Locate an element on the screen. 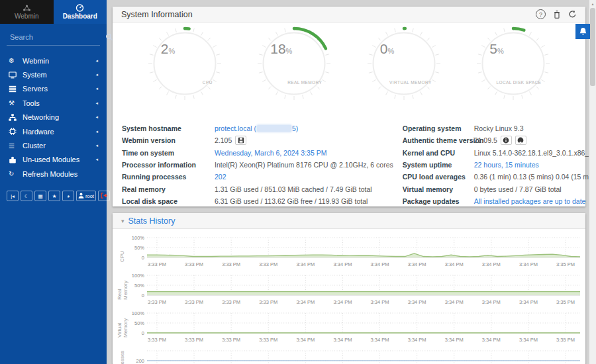  sidebar-item-label: Hardware is located at coordinates (38, 132).